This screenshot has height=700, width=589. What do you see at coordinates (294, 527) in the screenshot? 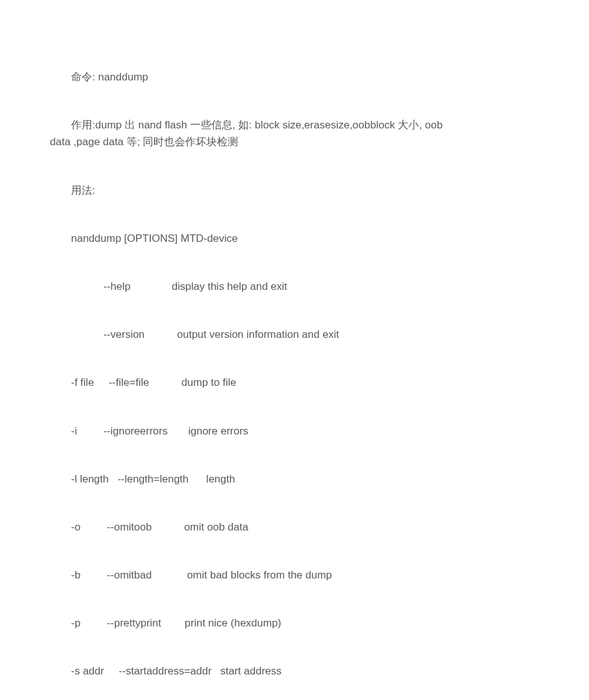
I see `option-omitoob: -o --omitoob omit oob data` at bounding box center [294, 527].